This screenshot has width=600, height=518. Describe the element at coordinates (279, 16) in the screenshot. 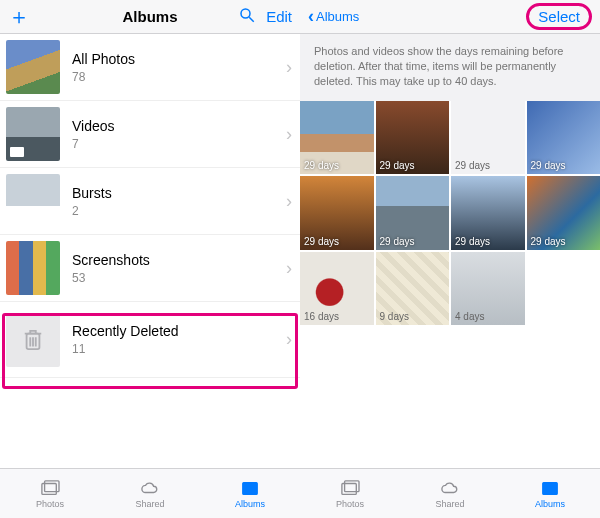

I see `edit-button: Edit` at that location.